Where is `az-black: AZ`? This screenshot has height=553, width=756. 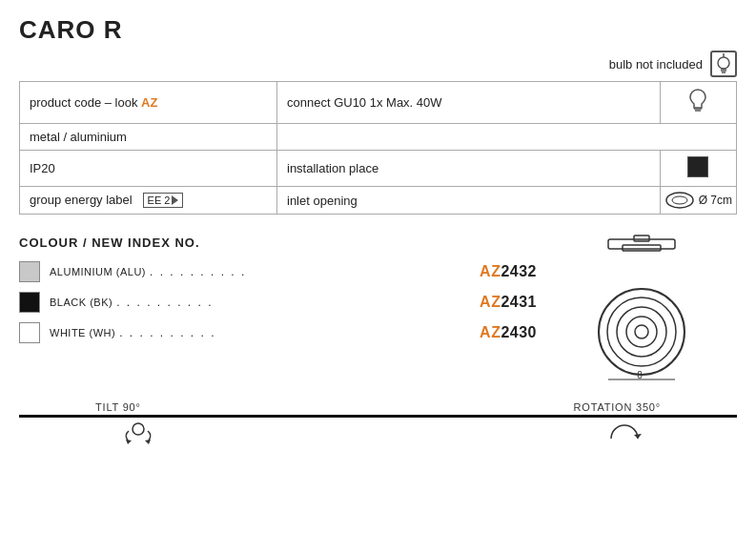
az-black: AZ is located at coordinates (490, 301).